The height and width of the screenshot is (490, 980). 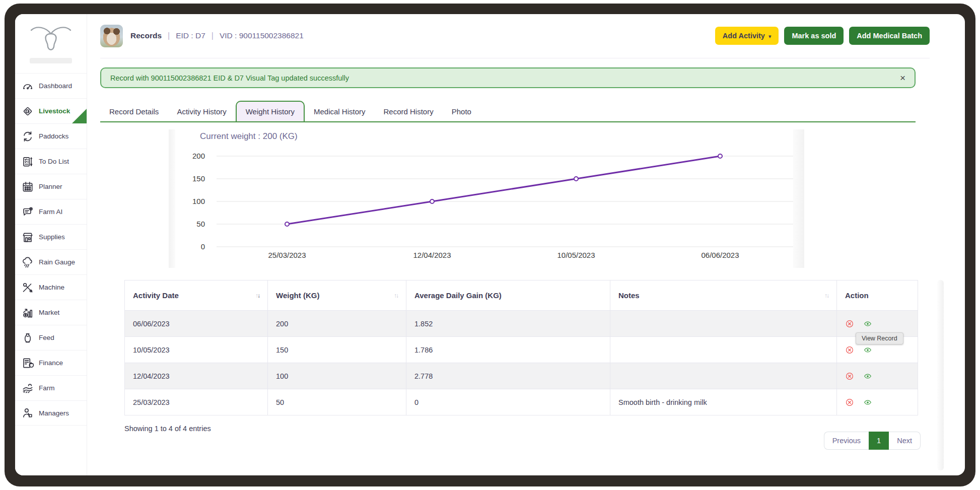 I want to click on cell-adg: 0, so click(x=509, y=402).